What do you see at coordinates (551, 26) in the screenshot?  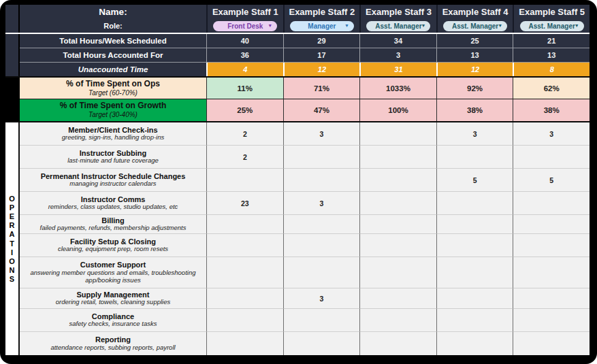 I see `role-cell-5: Asst. Manager ▼` at bounding box center [551, 26].